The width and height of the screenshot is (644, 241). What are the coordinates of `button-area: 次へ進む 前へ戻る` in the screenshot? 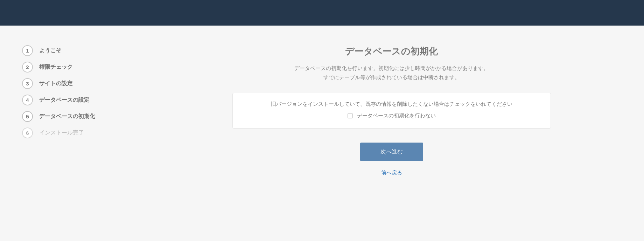 It's located at (391, 159).